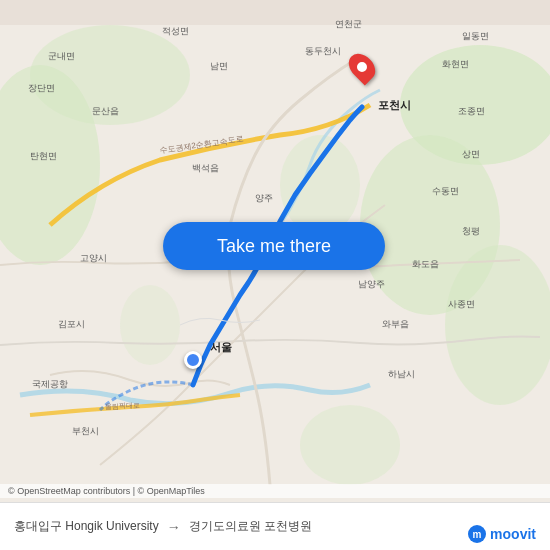 This screenshot has height=550, width=550. I want to click on attribution-text: © OpenStreetMap contributors | © OpenMap…, so click(106, 491).